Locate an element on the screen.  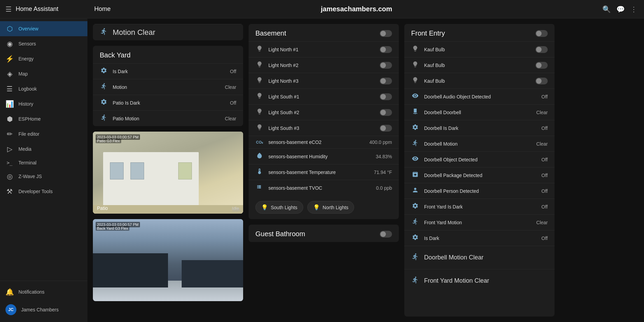
fe-entity-name-6: Doorbell Motion is located at coordinates (478, 144).